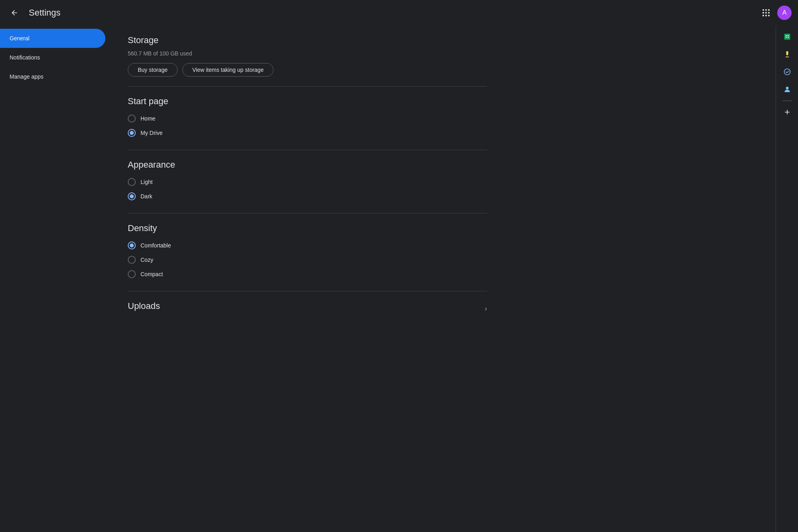 Image resolution: width=798 pixels, height=532 pixels. I want to click on sidebar: General Notifications Manage apps, so click(56, 279).